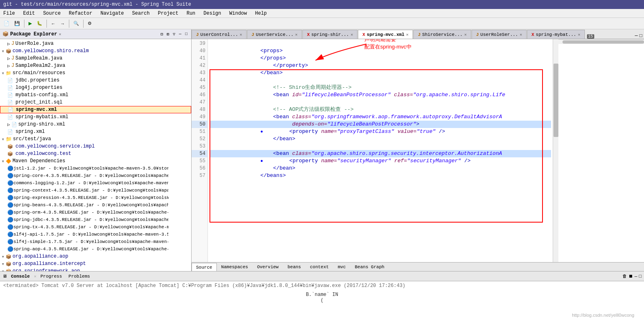 The height and width of the screenshot is (320, 644). What do you see at coordinates (624, 276) in the screenshot?
I see `console-clear-btn: 🗑` at bounding box center [624, 276].